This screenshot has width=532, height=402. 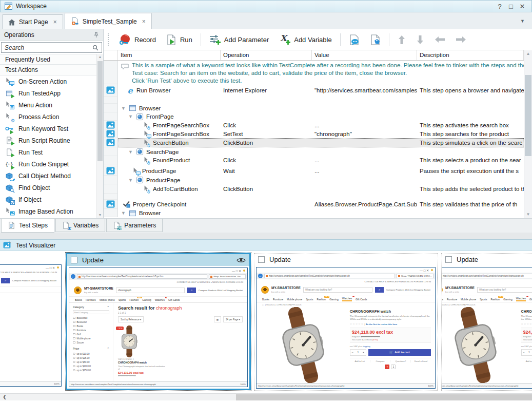 What do you see at coordinates (48, 152) in the screenshot?
I see `sidebar-item-run-test: Run Test` at bounding box center [48, 152].